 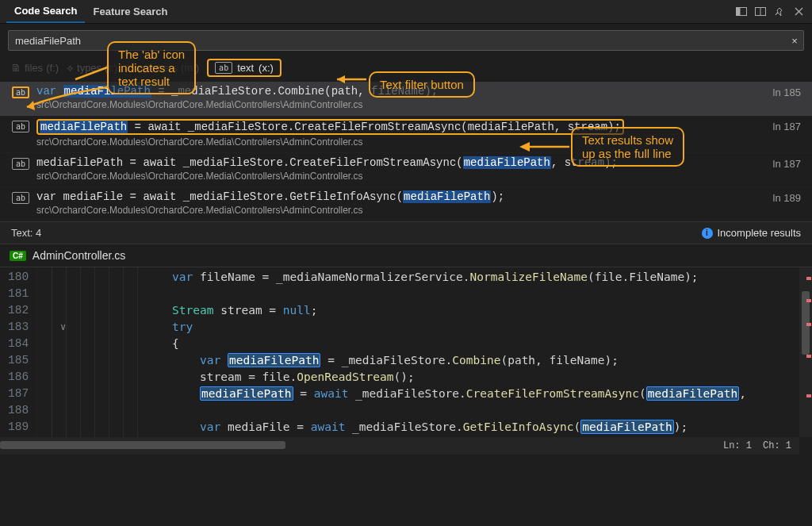 I want to click on results-summary: Text: 4 i Incomplete results, so click(x=406, y=233).